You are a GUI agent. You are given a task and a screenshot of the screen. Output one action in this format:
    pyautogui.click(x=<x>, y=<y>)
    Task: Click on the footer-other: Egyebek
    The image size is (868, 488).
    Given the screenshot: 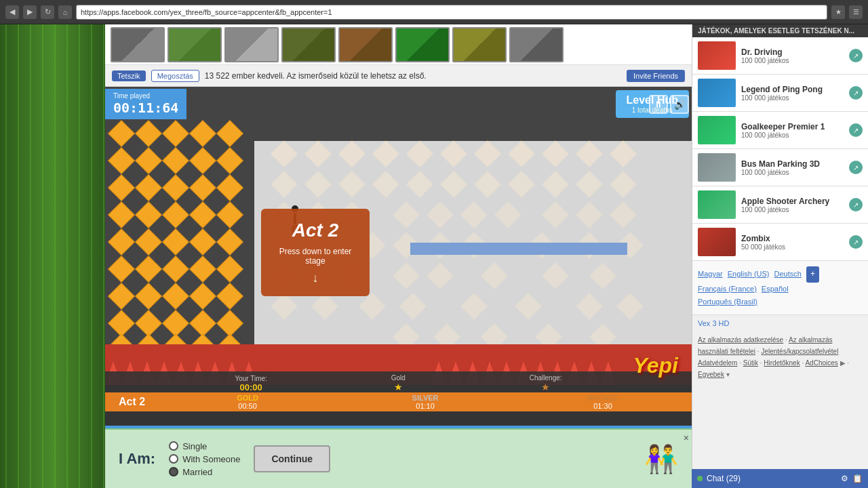 What is the action you would take?
    pyautogui.click(x=711, y=374)
    